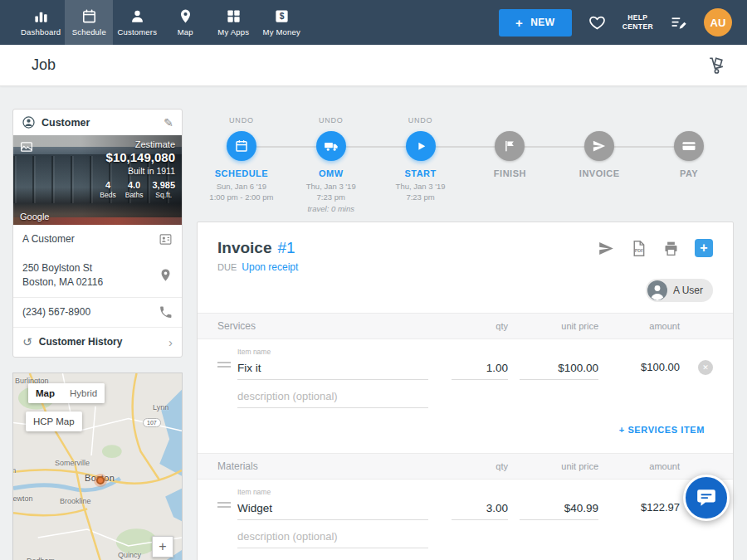  Describe the element at coordinates (164, 185) in the screenshot. I see `sqft-value: 3,985` at that location.